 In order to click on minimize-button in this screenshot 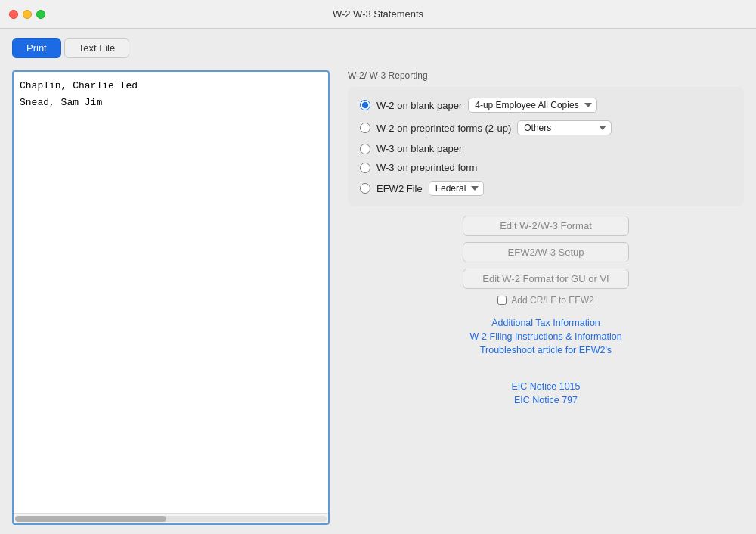, I will do `click(27, 14)`.